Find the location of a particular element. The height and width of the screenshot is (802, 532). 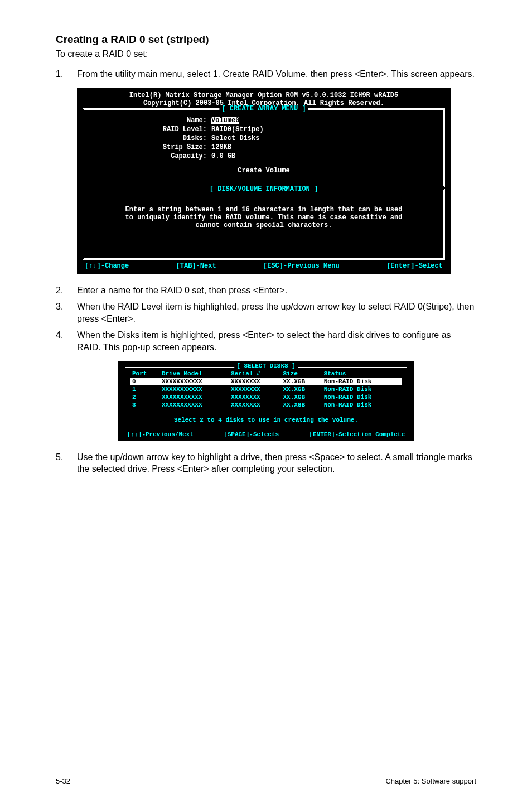

table-row: 1XXXXXXXXXXXXXXXXXXXXX.XGBNon-RAID Disk is located at coordinates (266, 389).